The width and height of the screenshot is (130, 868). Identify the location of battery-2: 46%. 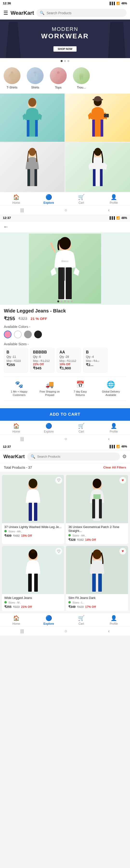
(124, 218).